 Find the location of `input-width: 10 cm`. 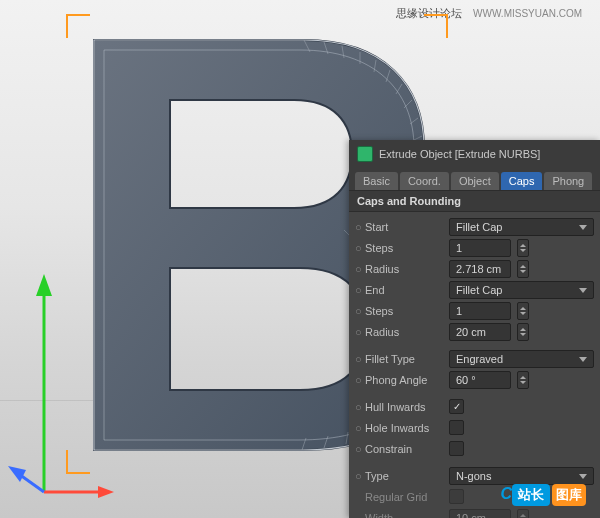

input-width: 10 cm is located at coordinates (480, 514).